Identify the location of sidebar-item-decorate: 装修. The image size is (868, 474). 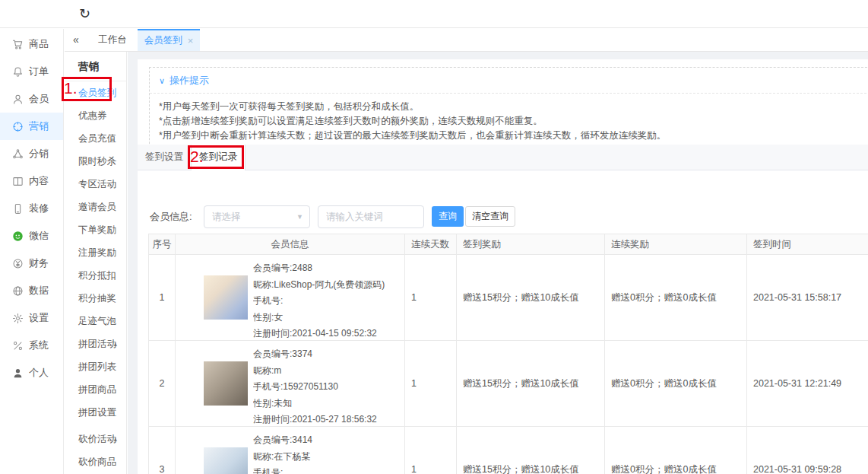
(32, 208).